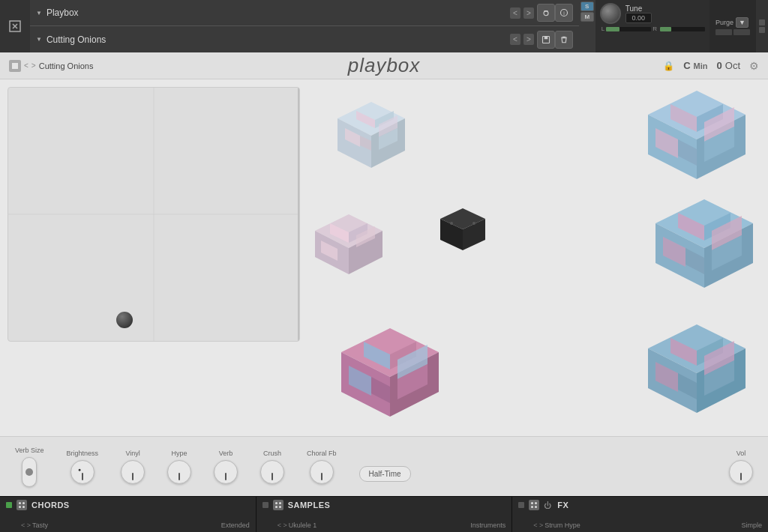  I want to click on logo-text: playbox, so click(384, 65).